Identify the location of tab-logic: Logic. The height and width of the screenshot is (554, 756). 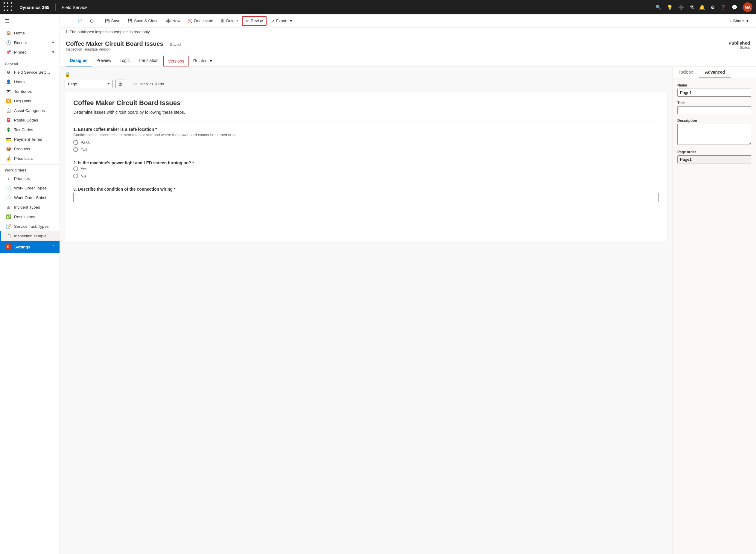
(125, 61).